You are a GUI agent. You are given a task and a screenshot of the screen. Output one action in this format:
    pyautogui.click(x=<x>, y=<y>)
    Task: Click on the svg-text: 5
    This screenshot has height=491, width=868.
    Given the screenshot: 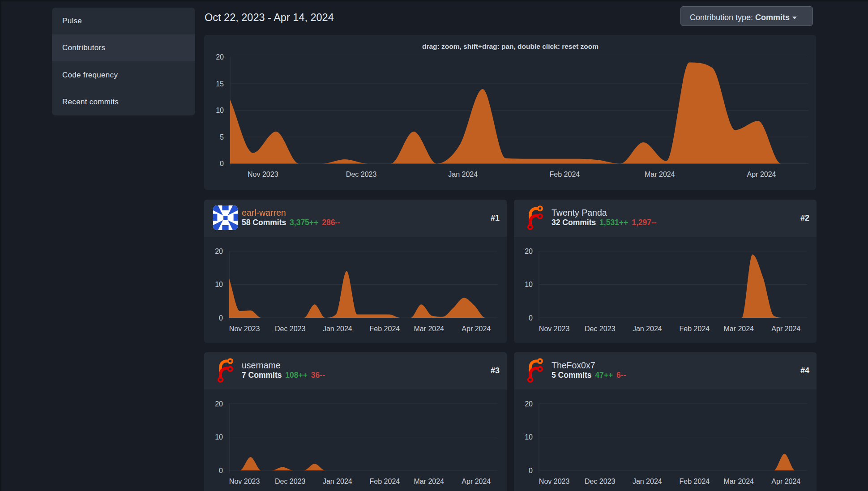 What is the action you would take?
    pyautogui.click(x=222, y=137)
    